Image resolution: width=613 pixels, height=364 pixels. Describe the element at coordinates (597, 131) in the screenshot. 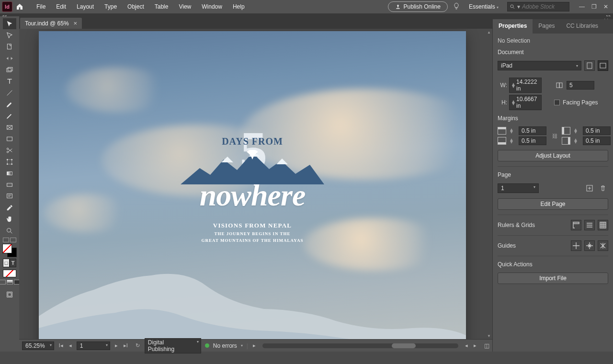

I see `margin-left-input: 0.5 in` at that location.